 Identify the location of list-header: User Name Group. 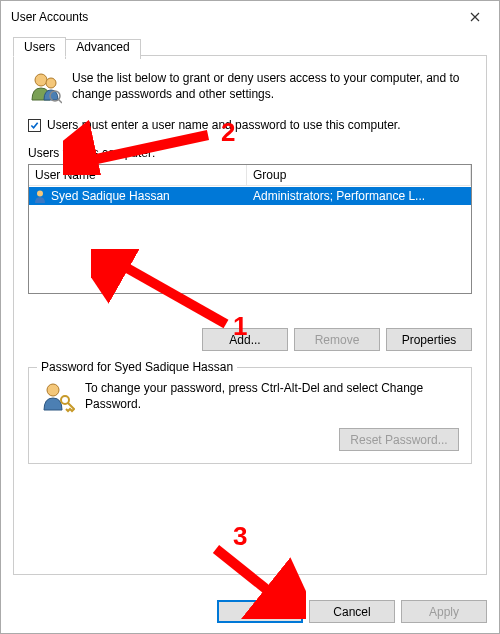
(250, 176).